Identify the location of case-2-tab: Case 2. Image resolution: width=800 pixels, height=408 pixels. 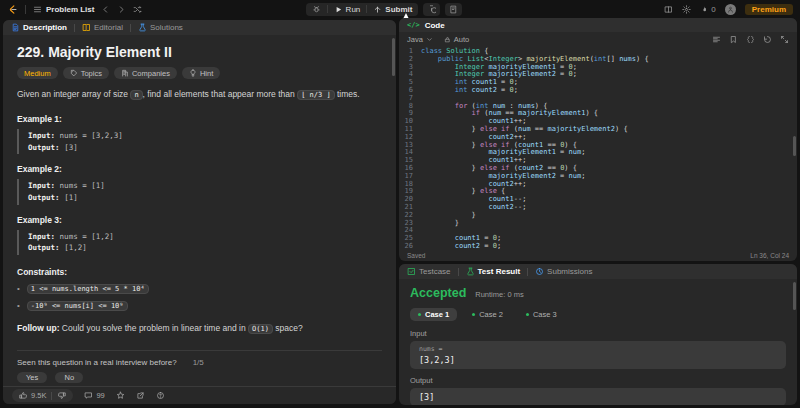
(488, 314).